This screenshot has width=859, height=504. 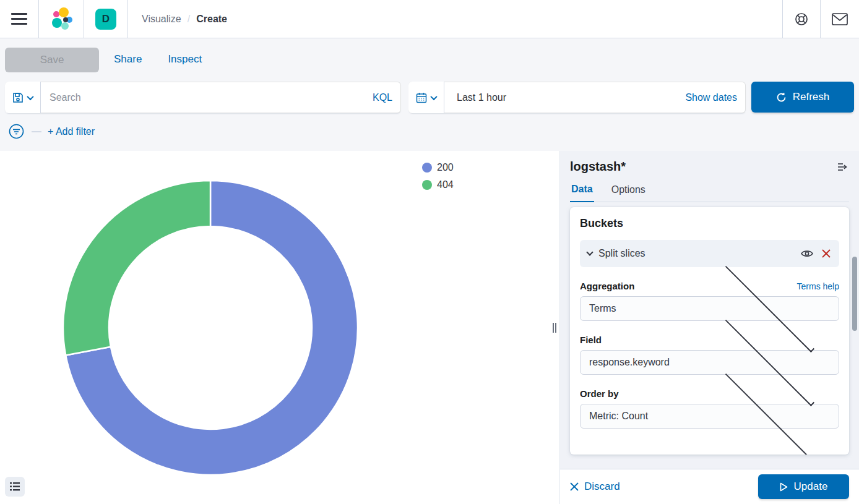 What do you see at coordinates (629, 193) in the screenshot?
I see `tab-options: Options` at bounding box center [629, 193].